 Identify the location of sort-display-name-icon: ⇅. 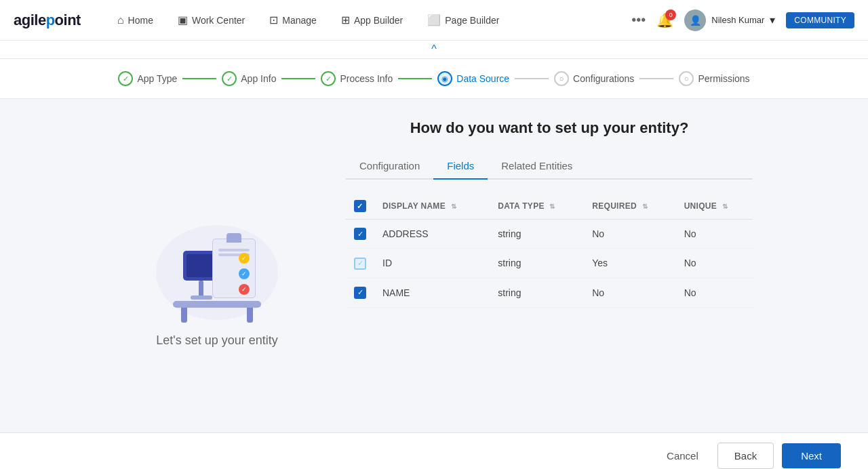
(454, 206).